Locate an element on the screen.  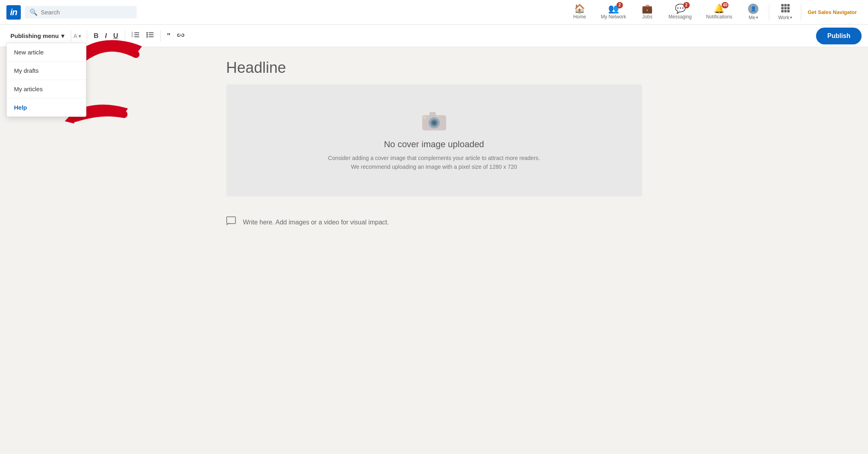
nav-work-label: Work ▾ is located at coordinates (785, 18).